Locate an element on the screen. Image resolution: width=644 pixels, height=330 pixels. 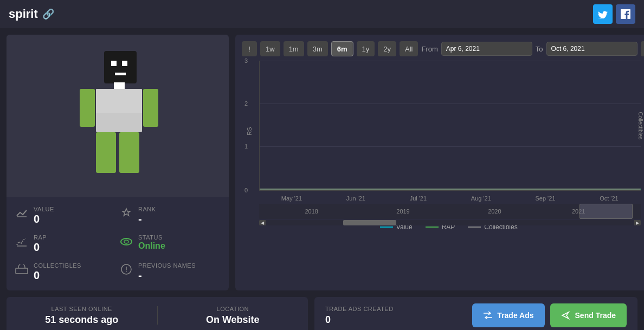
value-label: Value is located at coordinates (44, 209).